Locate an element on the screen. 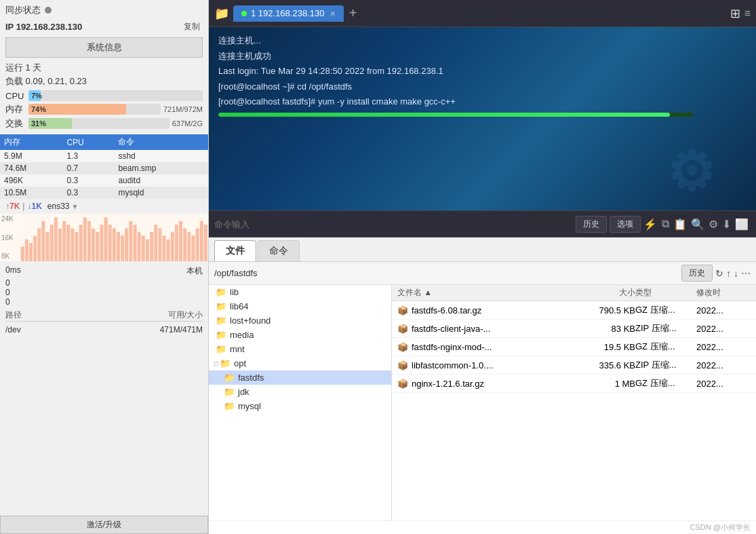 Image resolution: width=756 pixels, height=534 pixels. net-chart-mid1: 16K is located at coordinates (9, 237).